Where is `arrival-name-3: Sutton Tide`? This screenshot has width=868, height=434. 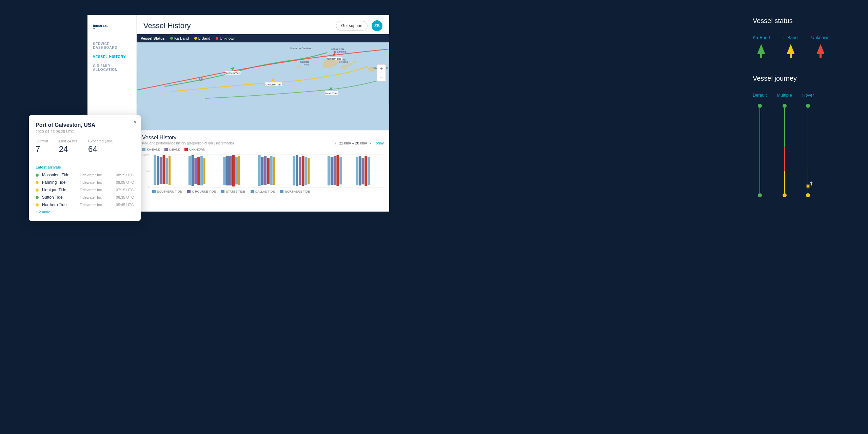 arrival-name-3: Sutton Tide is located at coordinates (59, 197).